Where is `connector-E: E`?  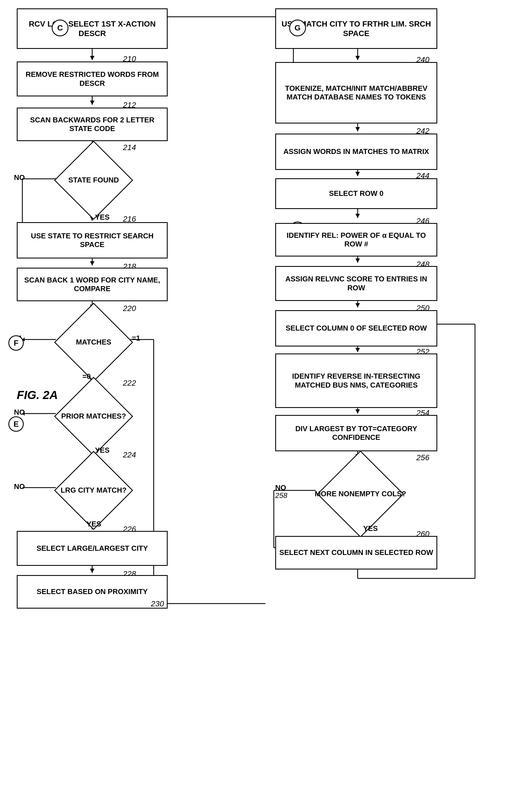 connector-E: E is located at coordinates (16, 424).